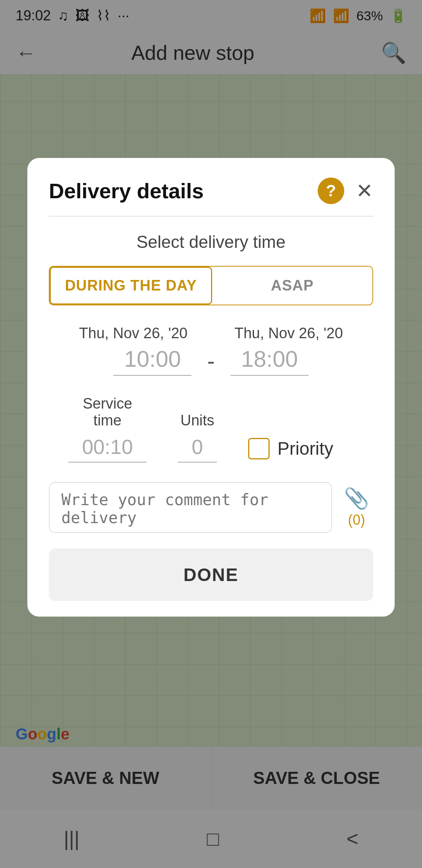 This screenshot has height=868, width=422. What do you see at coordinates (198, 421) in the screenshot?
I see `units-label: Units` at bounding box center [198, 421].